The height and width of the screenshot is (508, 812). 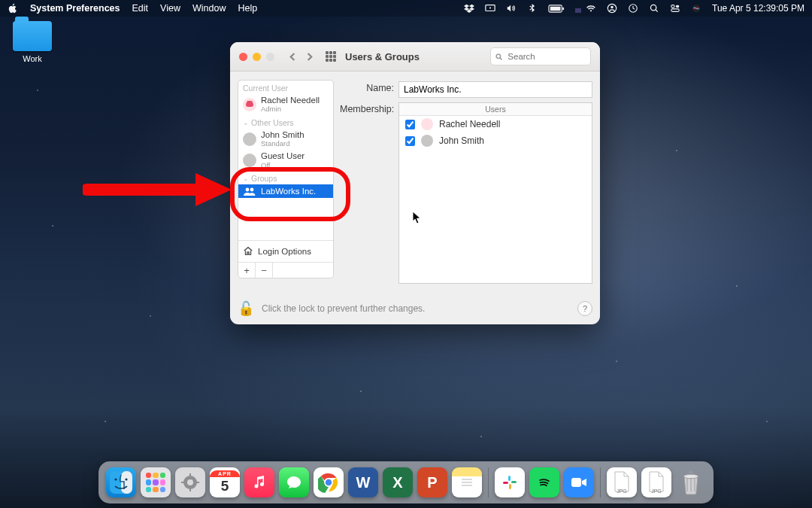 What do you see at coordinates (257, 57) in the screenshot?
I see `window-controls` at bounding box center [257, 57].